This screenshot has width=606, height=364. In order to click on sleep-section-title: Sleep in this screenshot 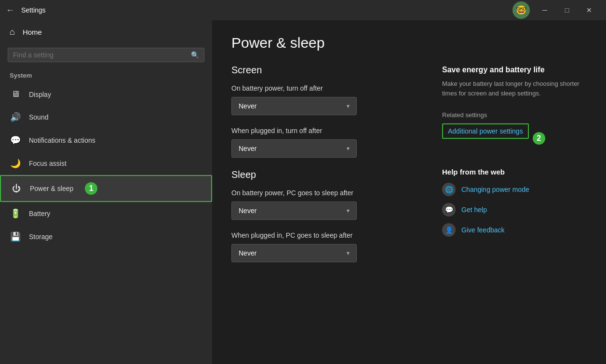, I will do `click(322, 175)`.